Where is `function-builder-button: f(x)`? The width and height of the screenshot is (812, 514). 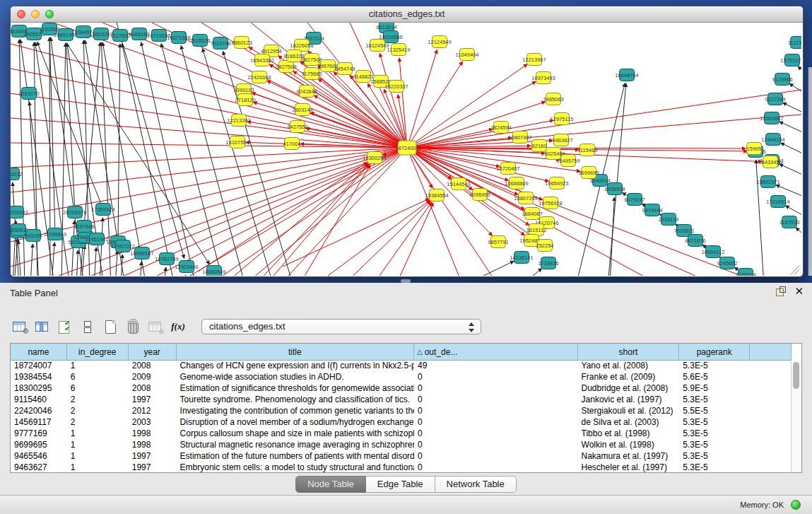 function-builder-button: f(x) is located at coordinates (178, 327).